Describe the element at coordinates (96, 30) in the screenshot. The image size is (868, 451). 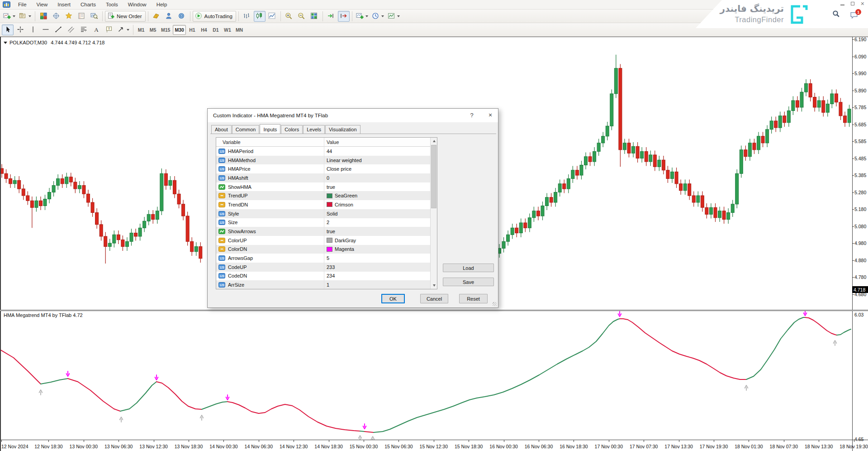
I see `text-button: A` at that location.